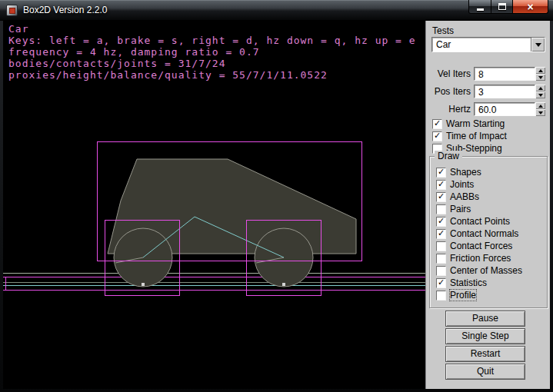  What do you see at coordinates (448, 74) in the screenshot?
I see `vel-iters-label: Vel Iters` at bounding box center [448, 74].